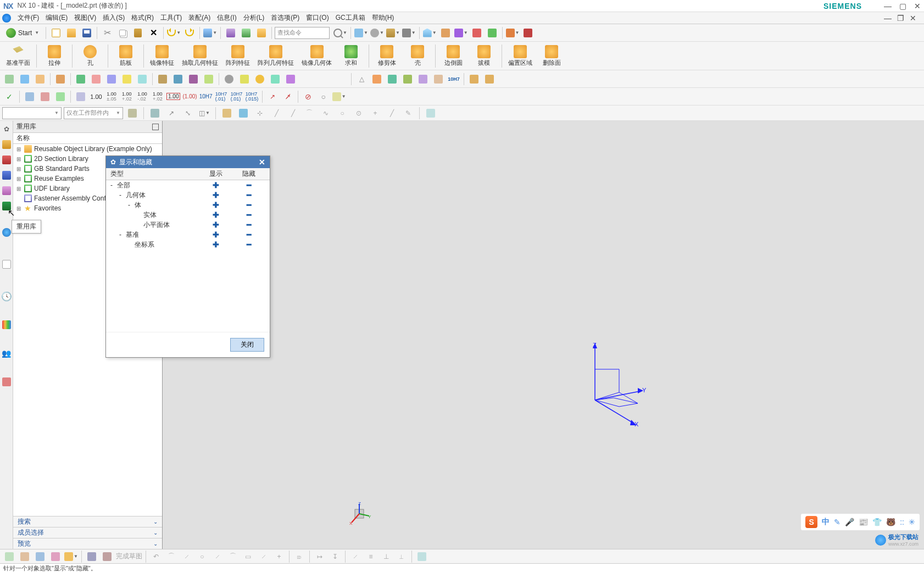 Image resolution: width=924 pixels, height=572 pixels. I want to click on undo-button: ▼, so click(174, 33).